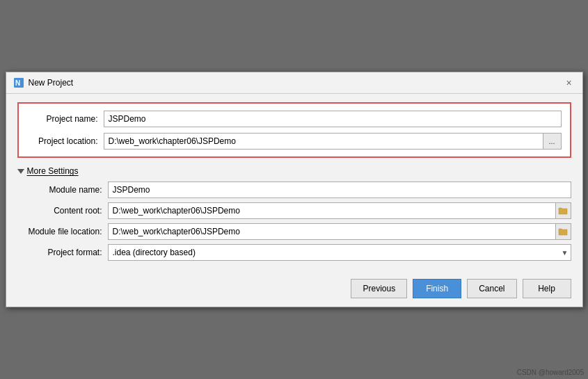  I want to click on dialog-icon: N, so click(19, 83).